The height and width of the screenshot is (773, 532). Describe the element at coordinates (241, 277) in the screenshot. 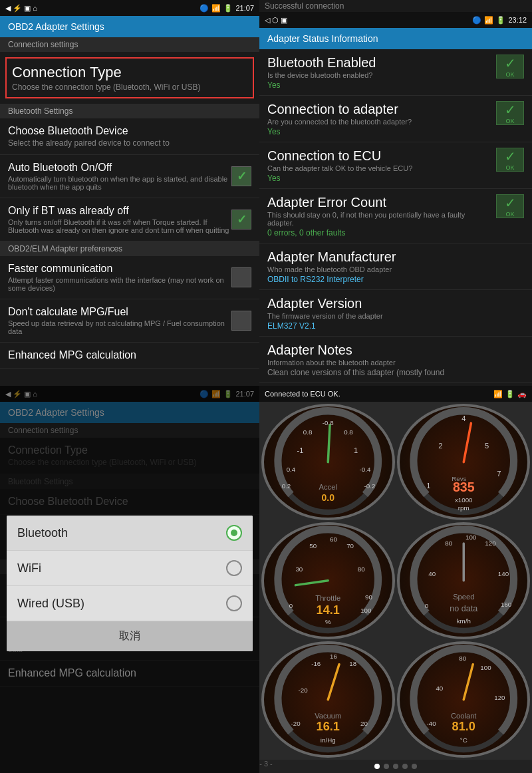

I see `faster-comm-checkbox` at that location.